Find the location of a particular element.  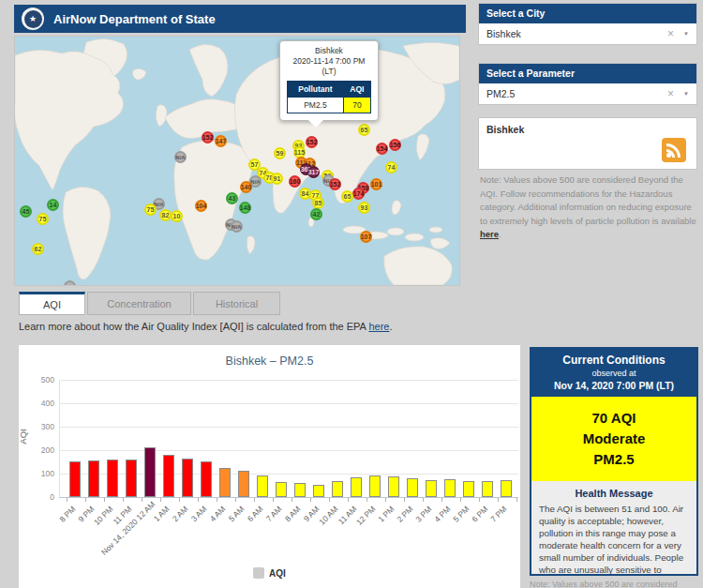

map-marker: 14 is located at coordinates (52, 204).